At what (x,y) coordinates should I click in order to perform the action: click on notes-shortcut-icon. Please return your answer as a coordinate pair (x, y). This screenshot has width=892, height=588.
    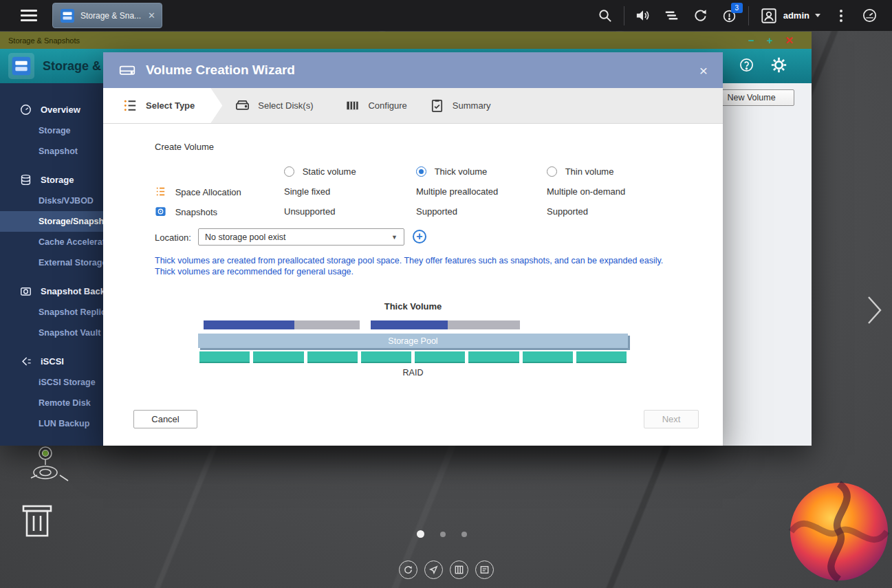
    Looking at the image, I should click on (484, 569).